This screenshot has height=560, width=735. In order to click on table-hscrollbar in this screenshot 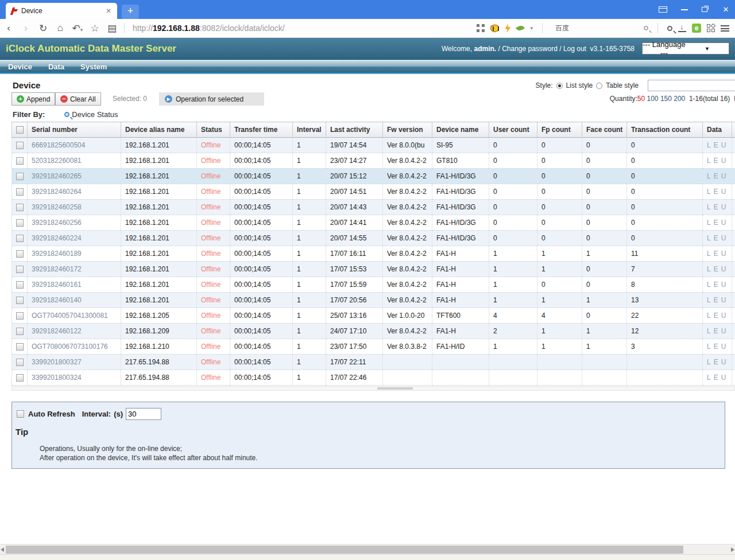, I will do `click(373, 388)`.